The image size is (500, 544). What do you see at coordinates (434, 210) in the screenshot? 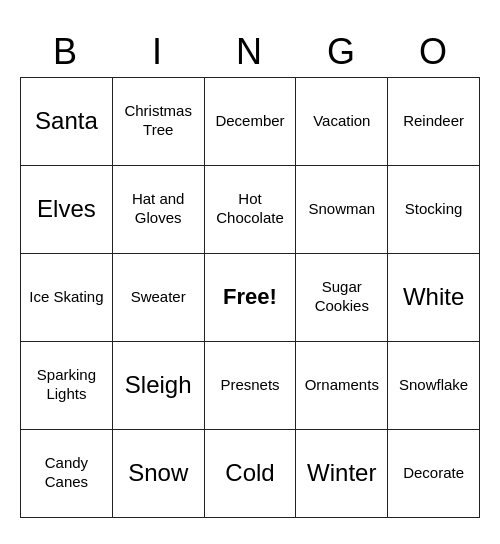
I see `bingo-cell: Stocking` at bounding box center [434, 210].